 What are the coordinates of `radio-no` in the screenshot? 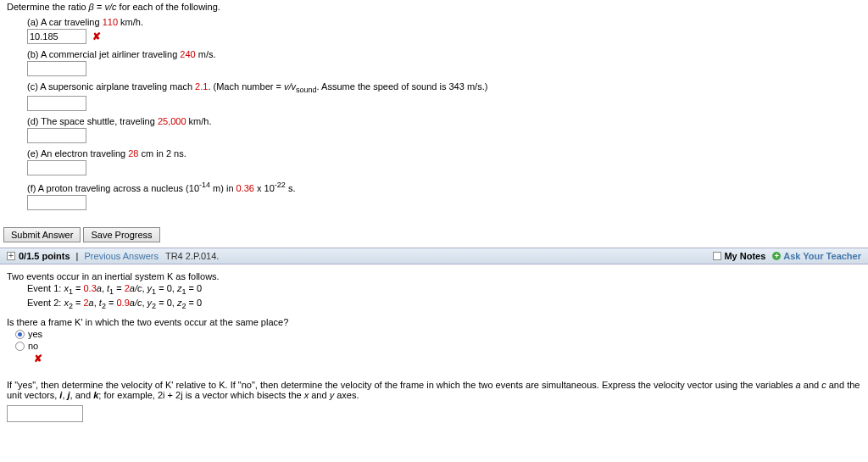 It's located at (20, 346).